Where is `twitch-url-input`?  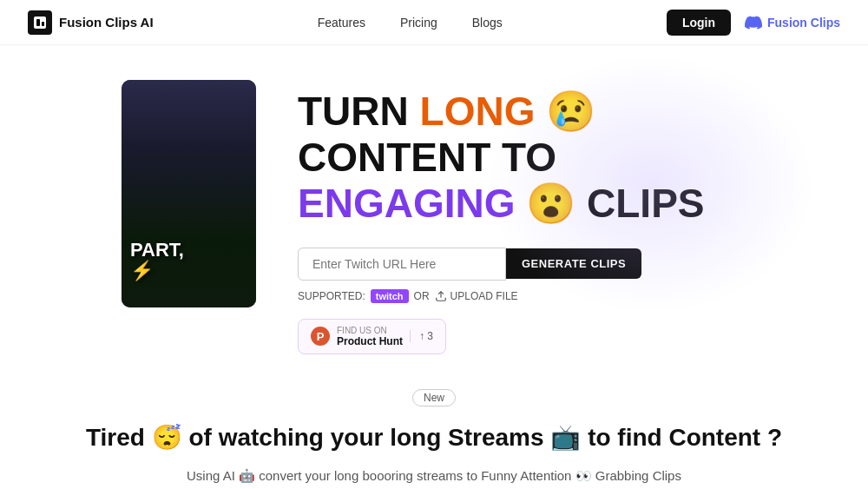
twitch-url-input is located at coordinates (402, 264).